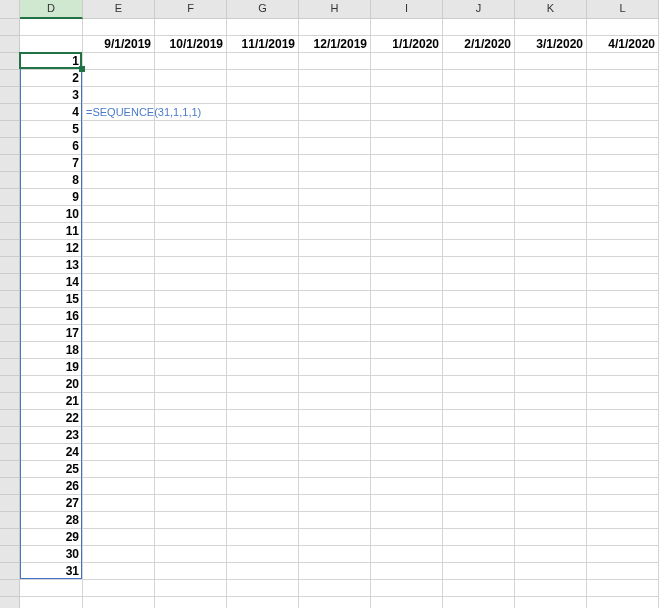 This screenshot has width=661, height=608. I want to click on sequence-cell: 8, so click(52, 180).